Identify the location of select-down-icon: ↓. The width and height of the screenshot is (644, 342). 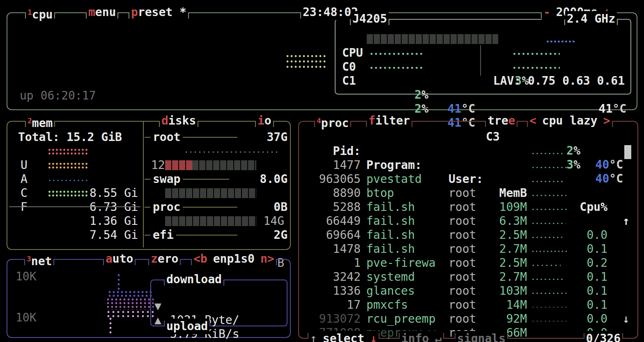
(374, 337).